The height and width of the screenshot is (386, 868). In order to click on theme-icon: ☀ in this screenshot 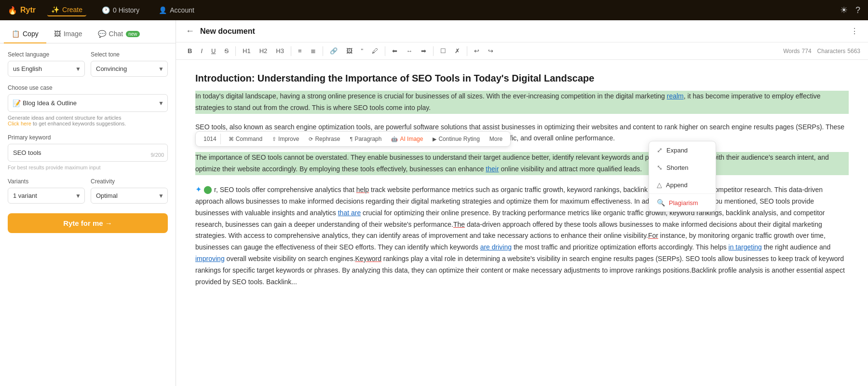, I will do `click(844, 10)`.